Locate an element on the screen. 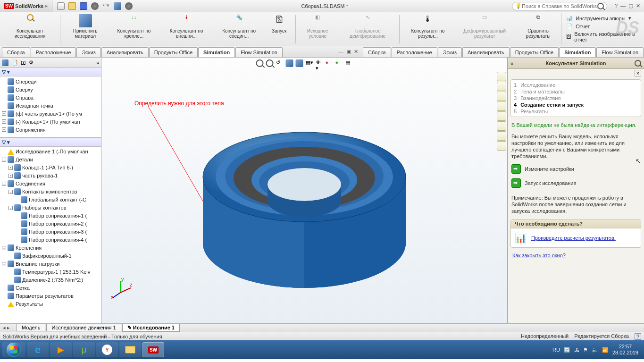 Image resolution: width=644 pixels, height=362 pixels. tab-продукты office: Продукты Office is located at coordinates (534, 52).